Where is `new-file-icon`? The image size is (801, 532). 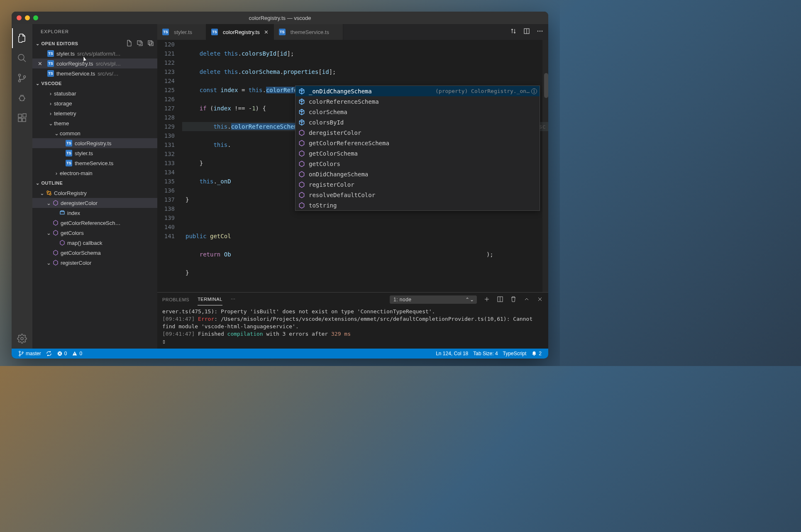 new-file-icon is located at coordinates (129, 44).